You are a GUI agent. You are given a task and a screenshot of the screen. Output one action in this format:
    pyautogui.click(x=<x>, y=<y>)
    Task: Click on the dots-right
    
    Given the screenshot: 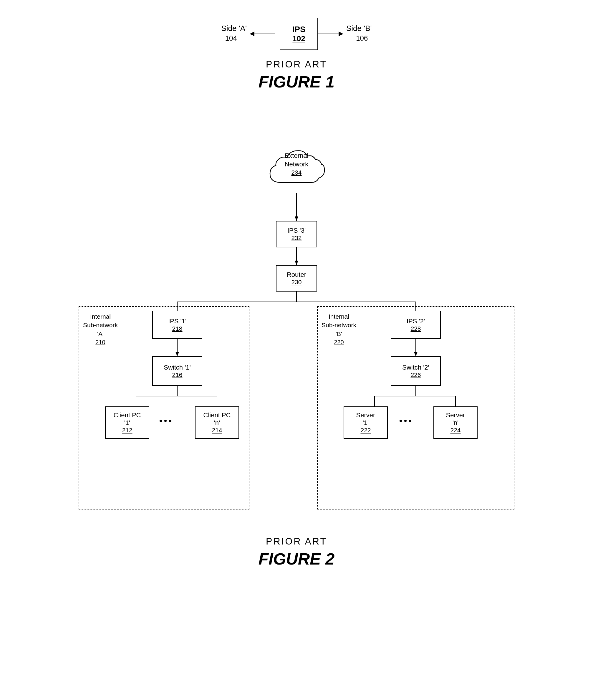 What is the action you would take?
    pyautogui.click(x=405, y=421)
    